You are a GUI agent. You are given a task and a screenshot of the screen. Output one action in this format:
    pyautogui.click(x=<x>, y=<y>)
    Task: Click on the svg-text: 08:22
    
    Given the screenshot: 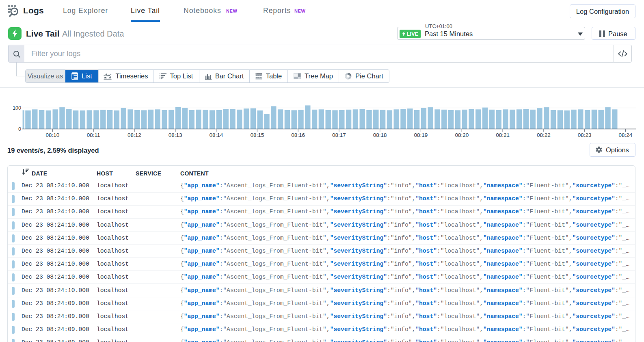 What is the action you would take?
    pyautogui.click(x=544, y=135)
    